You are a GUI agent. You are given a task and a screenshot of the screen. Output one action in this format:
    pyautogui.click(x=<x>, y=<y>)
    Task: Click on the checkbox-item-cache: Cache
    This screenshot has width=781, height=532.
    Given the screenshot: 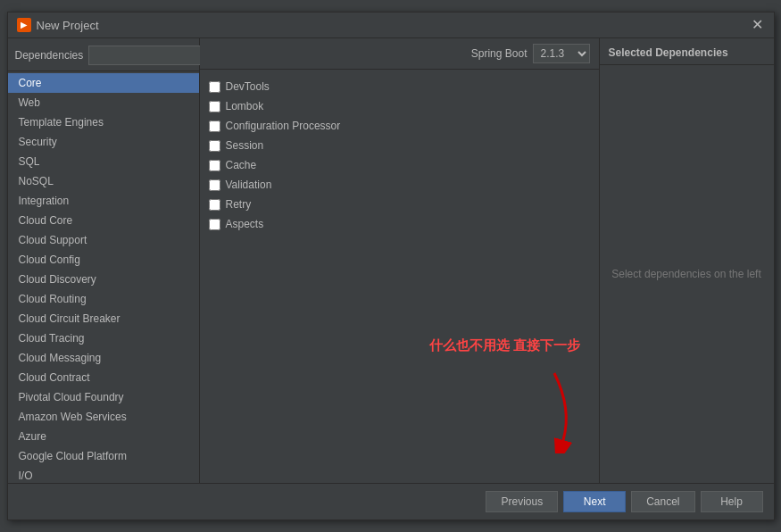 What is the action you would take?
    pyautogui.click(x=400, y=165)
    